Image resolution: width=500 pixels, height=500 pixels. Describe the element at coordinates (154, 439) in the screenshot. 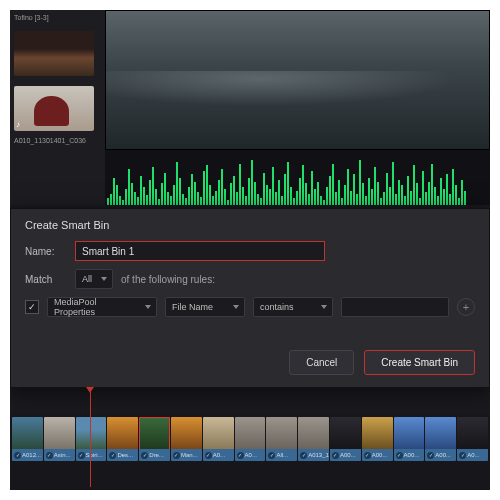

I see `timeline-clip: ✓Dre...` at that location.